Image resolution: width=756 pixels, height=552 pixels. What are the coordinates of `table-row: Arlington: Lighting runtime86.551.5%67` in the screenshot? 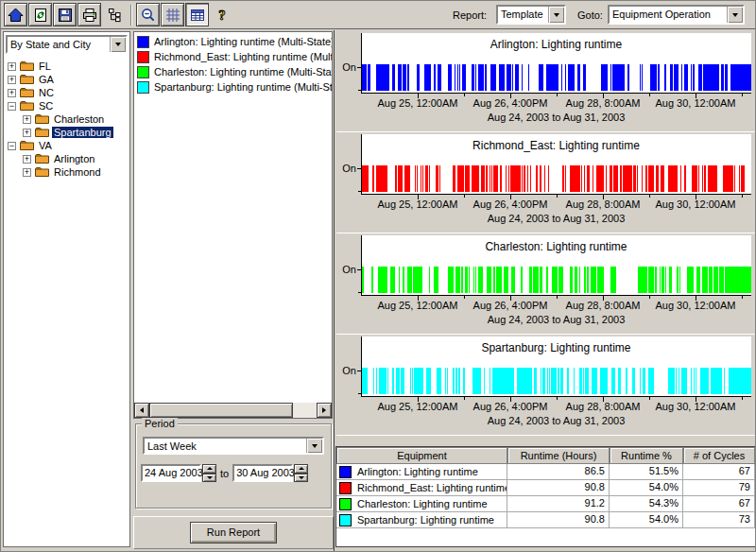 It's located at (546, 473).